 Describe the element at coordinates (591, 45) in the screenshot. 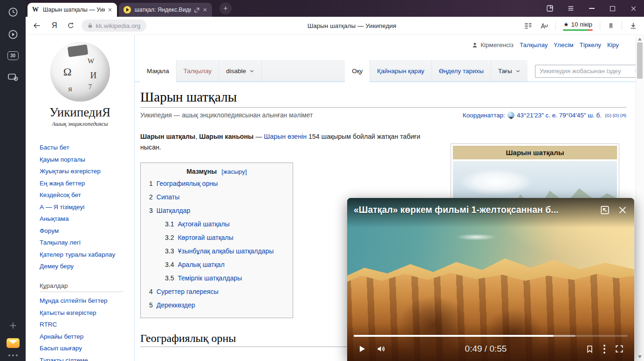

I see `personal-link-register: Тіркелу` at that location.